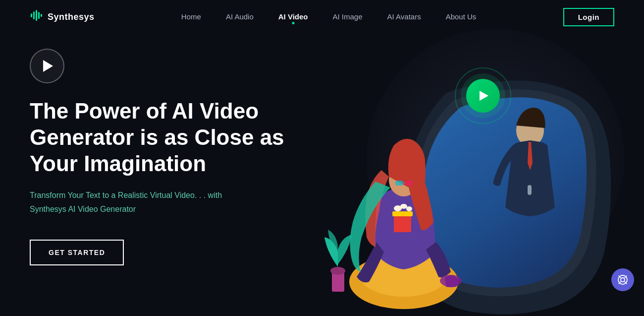 Image resolution: width=644 pixels, height=316 pixels. Describe the element at coordinates (483, 96) in the screenshot. I see `play-button-inner` at that location.